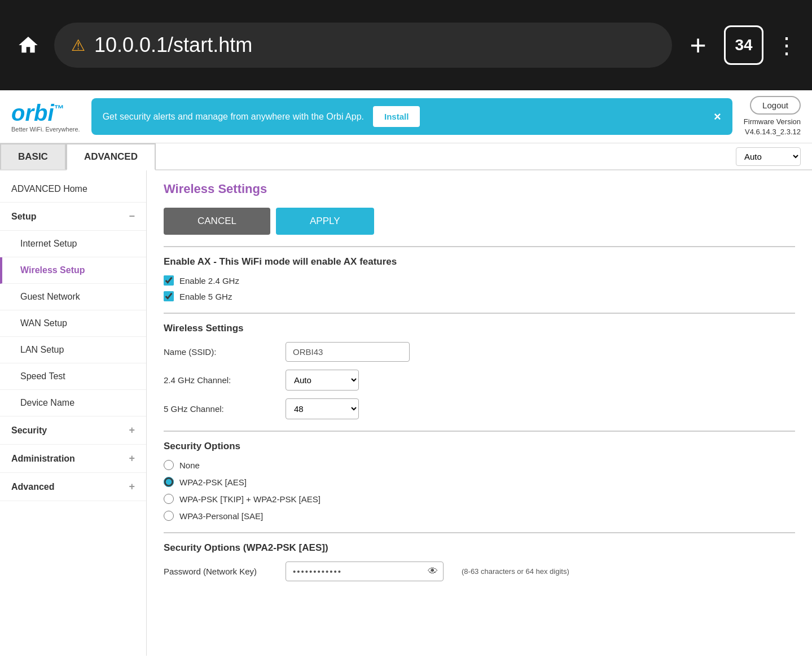 This screenshot has height=658, width=812. I want to click on banner-close-button: ×, so click(718, 117).